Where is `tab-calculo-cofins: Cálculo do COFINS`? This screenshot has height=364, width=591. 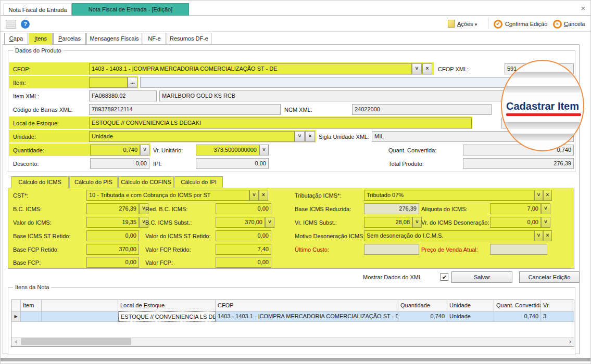 tab-calculo-cofins: Cálculo do COFINS is located at coordinates (146, 182).